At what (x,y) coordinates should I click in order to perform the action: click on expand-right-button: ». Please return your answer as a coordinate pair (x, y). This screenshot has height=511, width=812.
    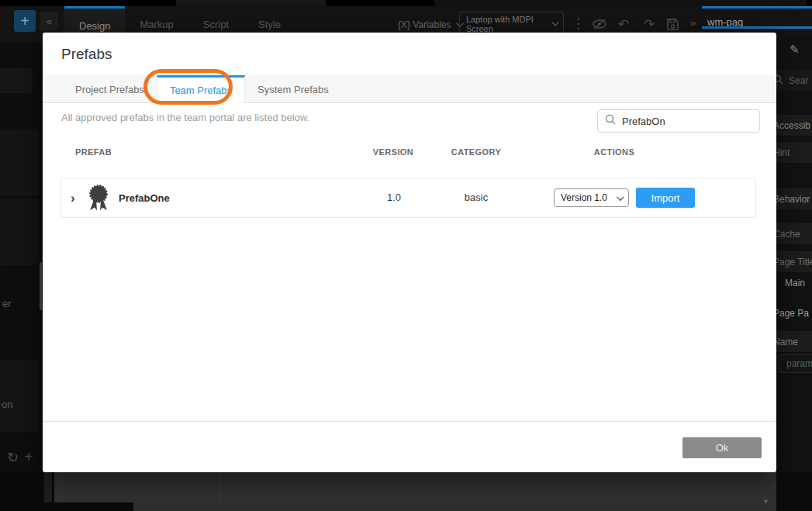
    Looking at the image, I should click on (693, 23).